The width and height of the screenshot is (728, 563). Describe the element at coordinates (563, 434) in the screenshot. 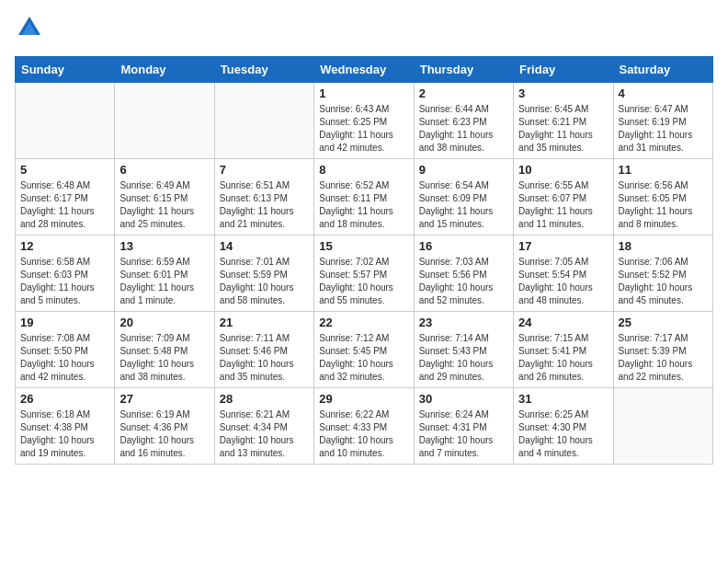

I see `day-info: Sunrise: 6:25 AM Sunset: 4:30 PM Dayligh…` at that location.